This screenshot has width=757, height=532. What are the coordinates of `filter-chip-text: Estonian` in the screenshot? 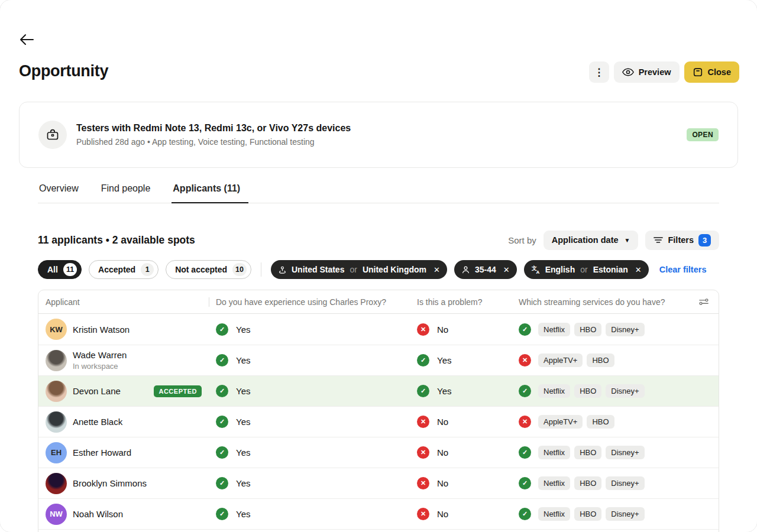 It's located at (610, 270).